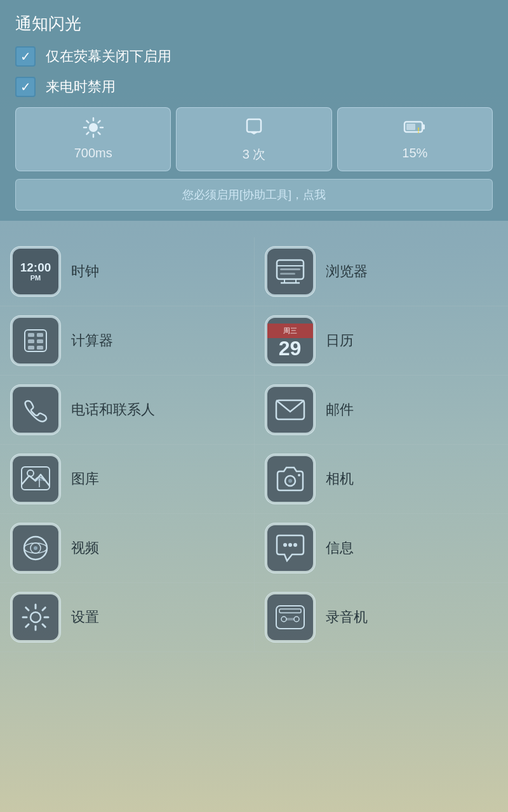 This screenshot has height=812, width=508. Describe the element at coordinates (382, 272) in the screenshot. I see `app-cell-browser: 浏览器` at that location.